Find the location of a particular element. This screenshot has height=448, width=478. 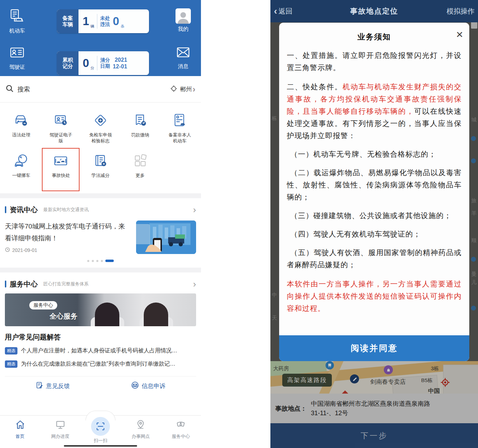

motor-vehicle-entry: 机动车 is located at coordinates (17, 21).